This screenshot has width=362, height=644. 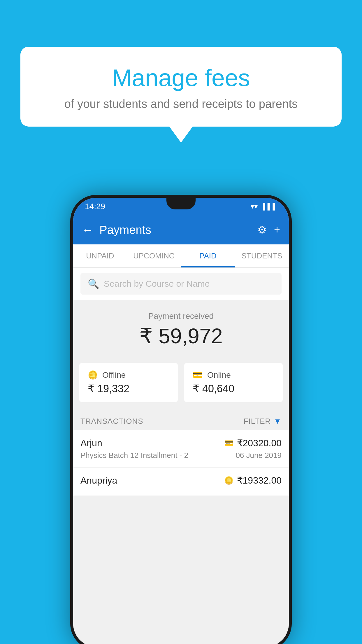 What do you see at coordinates (181, 456) in the screenshot?
I see `transaction-bottom: Physics Batch 12 Installment - 2 06 June…` at bounding box center [181, 456].